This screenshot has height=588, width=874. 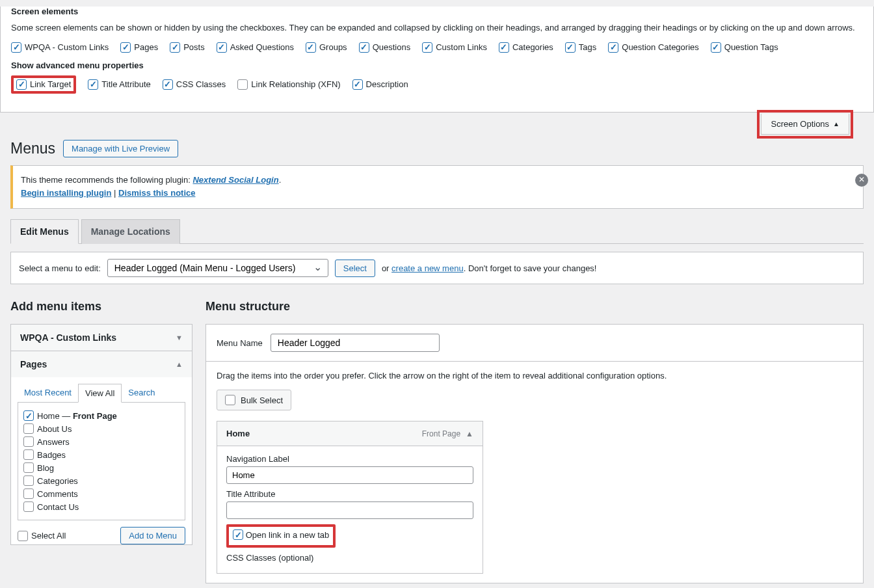 I want to click on menu-select: Header Logged (Main Menu - Logged Users), so click(x=218, y=268).